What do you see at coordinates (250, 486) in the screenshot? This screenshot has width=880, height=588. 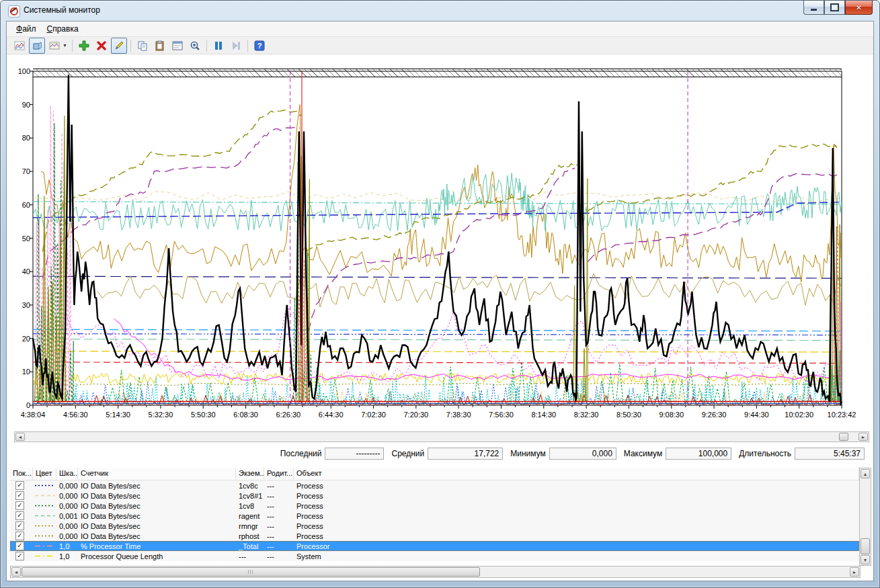 I see `instance-cell: 1cv8c` at bounding box center [250, 486].